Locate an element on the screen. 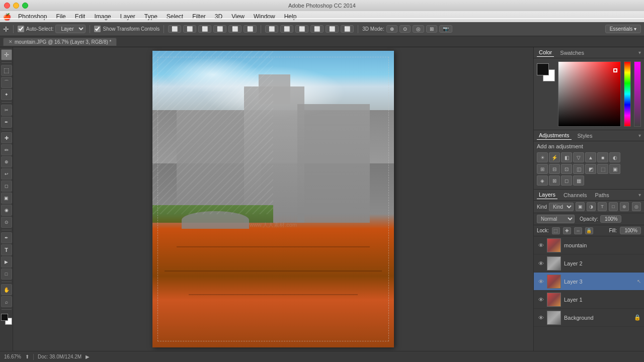 Image resolution: width=644 pixels, height=362 pixels. dist-right: ⬜ is located at coordinates (302, 29).